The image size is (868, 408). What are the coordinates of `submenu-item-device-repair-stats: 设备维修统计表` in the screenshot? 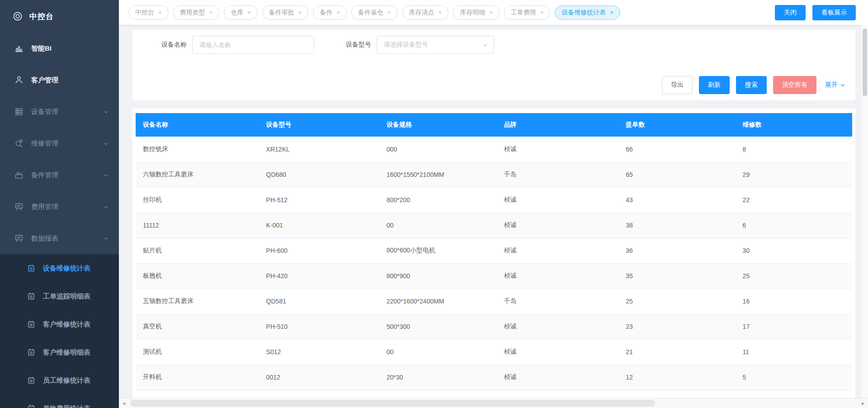 It's located at (60, 268).